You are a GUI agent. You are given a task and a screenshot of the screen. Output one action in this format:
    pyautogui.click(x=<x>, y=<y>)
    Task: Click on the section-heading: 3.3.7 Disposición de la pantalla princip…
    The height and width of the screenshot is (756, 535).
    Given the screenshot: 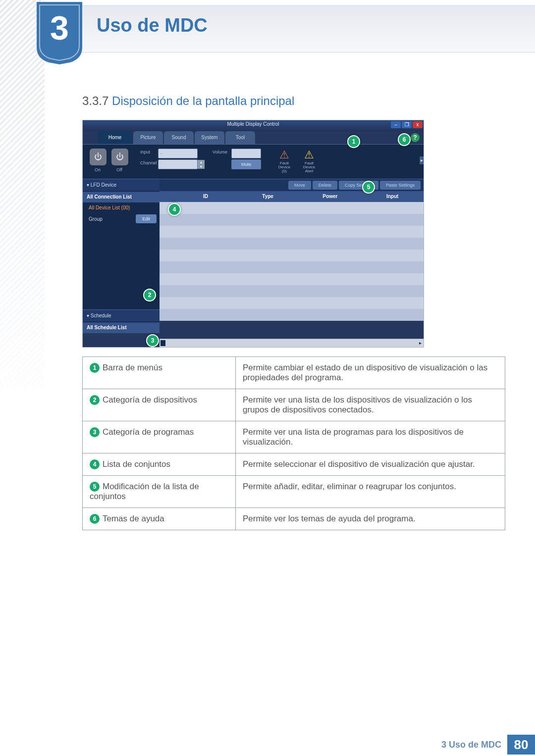 What is the action you would take?
    pyautogui.click(x=294, y=101)
    